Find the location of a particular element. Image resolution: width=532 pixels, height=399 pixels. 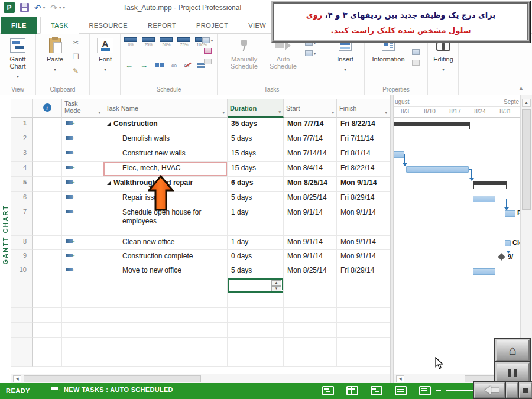

vertical-scroll-thumb is located at coordinates (526, 160).